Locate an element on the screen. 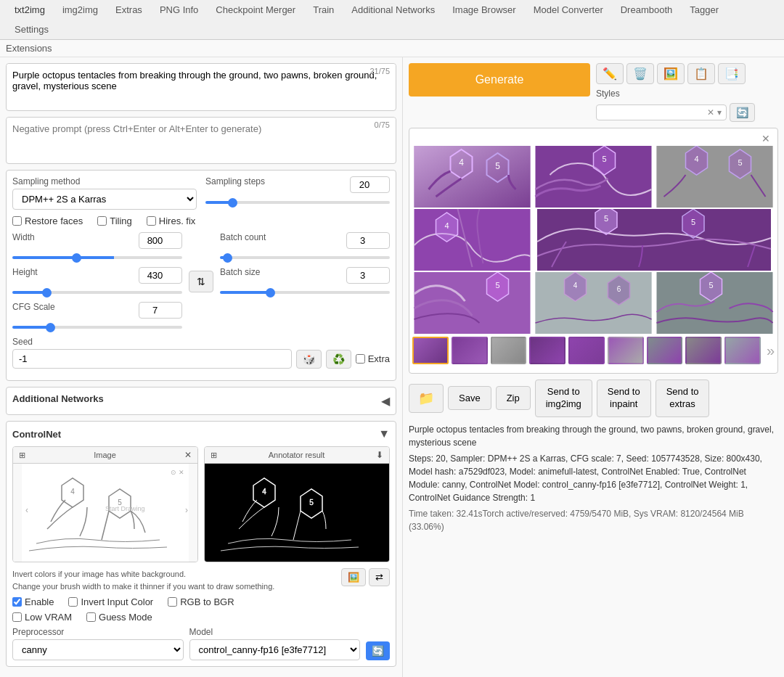 This screenshot has width=784, height=677. tab-train: Train is located at coordinates (324, 10).